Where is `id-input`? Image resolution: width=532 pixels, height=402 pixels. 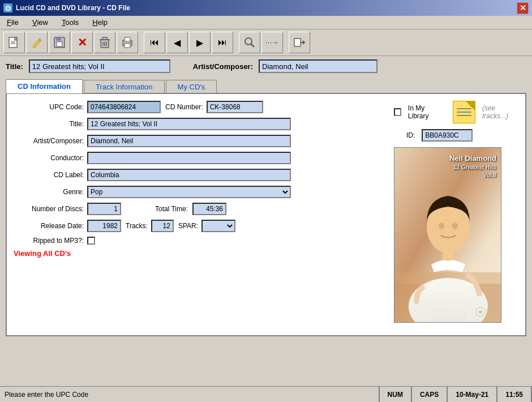 id-input is located at coordinates (447, 135).